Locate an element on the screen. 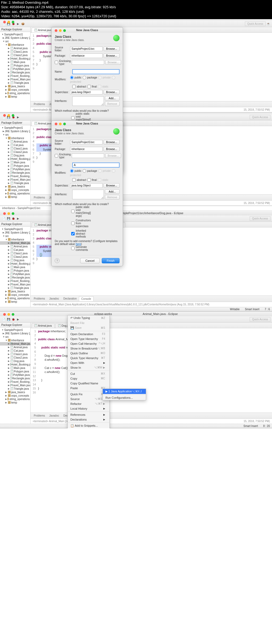  final-checkbox is located at coordinates (89, 180).